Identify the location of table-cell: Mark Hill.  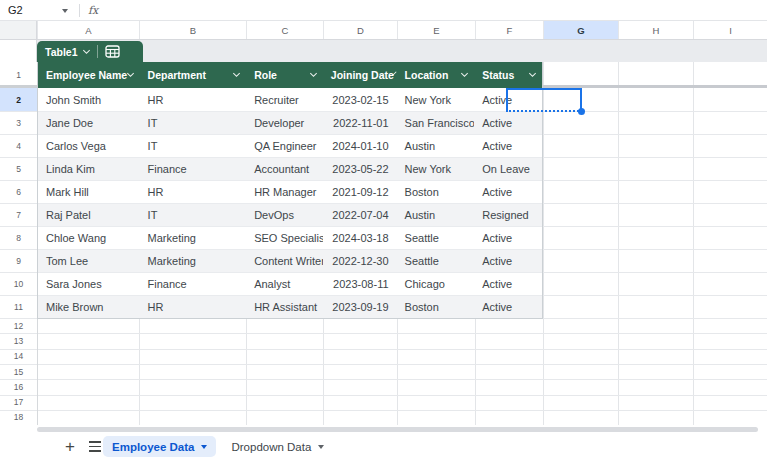
(89, 192).